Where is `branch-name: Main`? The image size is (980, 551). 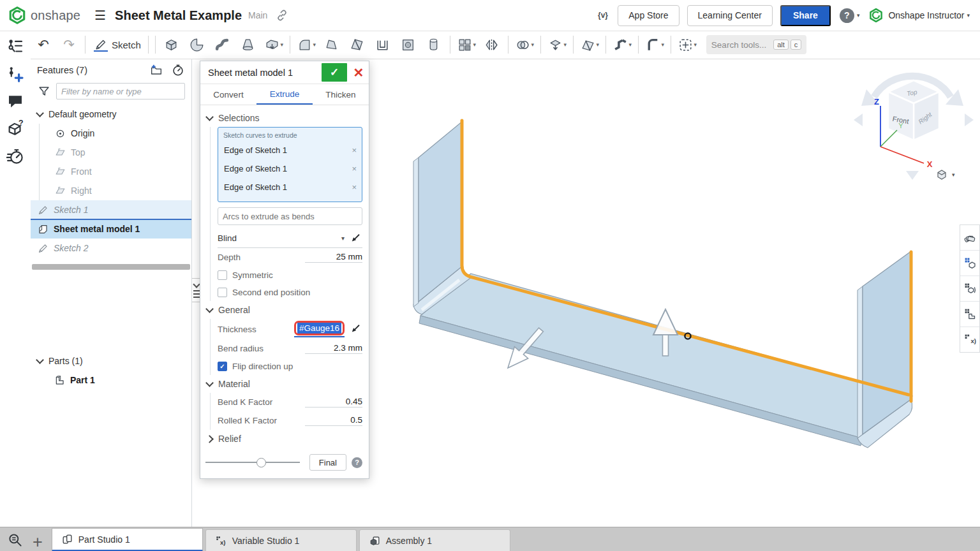 branch-name: Main is located at coordinates (258, 15).